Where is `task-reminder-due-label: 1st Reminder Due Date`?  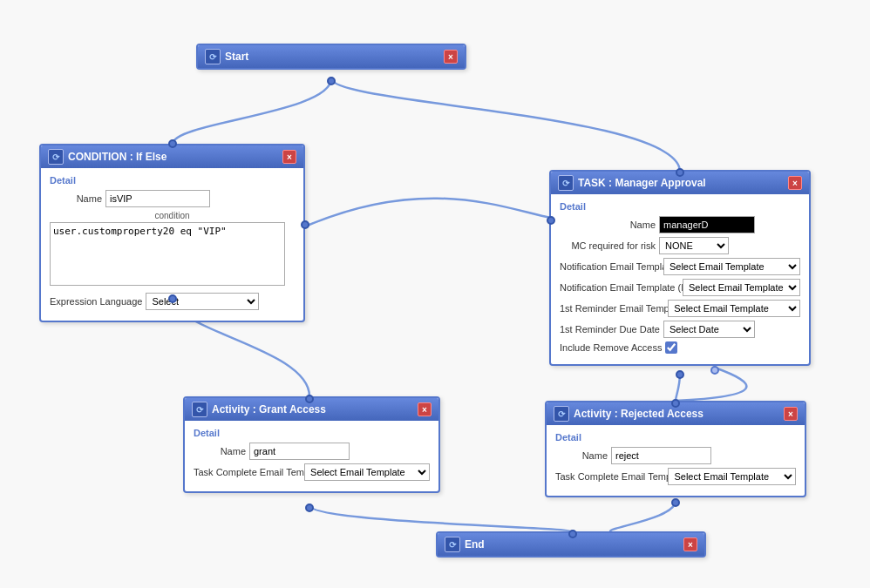 task-reminder-due-label: 1st Reminder Due Date is located at coordinates (610, 329).